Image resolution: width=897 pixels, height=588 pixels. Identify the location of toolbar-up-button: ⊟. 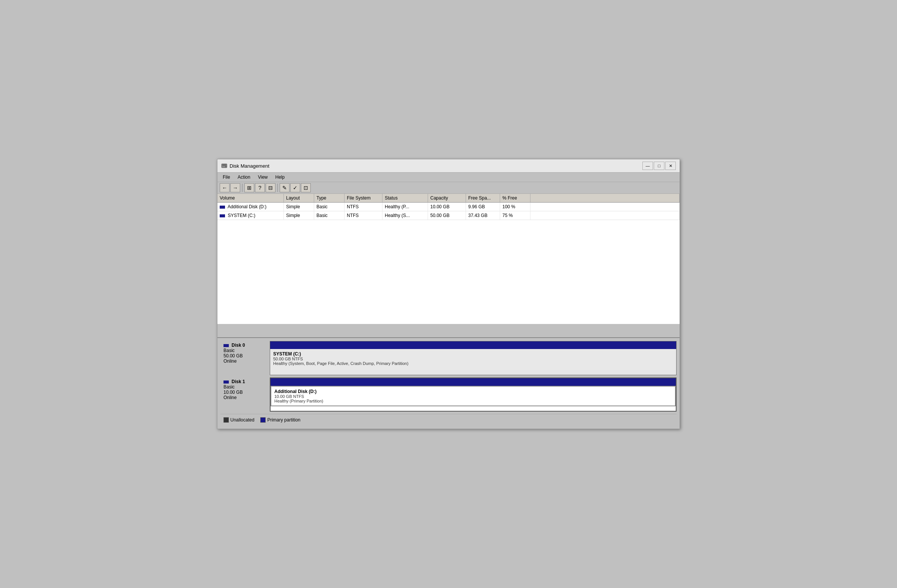
(271, 188).